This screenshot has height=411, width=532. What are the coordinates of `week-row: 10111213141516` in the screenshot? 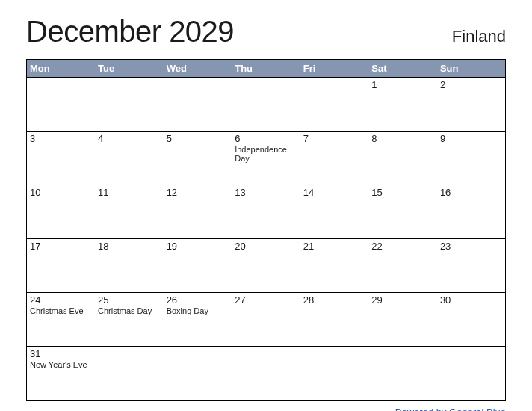 It's located at (266, 212).